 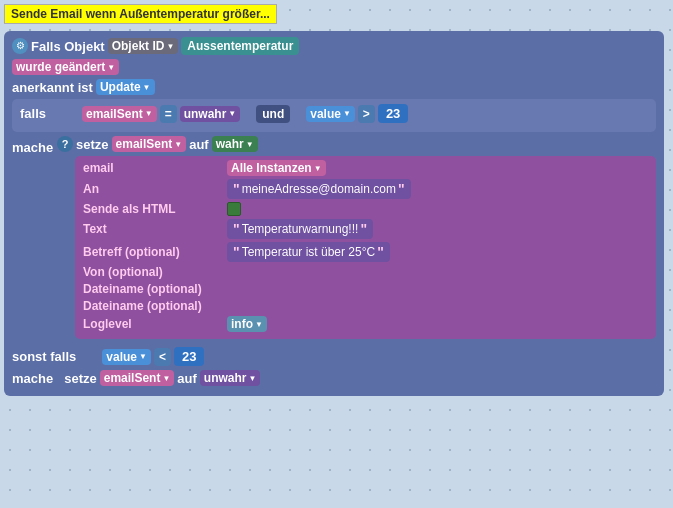 What do you see at coordinates (334, 46) in the screenshot?
I see `falls-objekt-row: ⚙ Falls Objekt Objekt ID Aussentemperatu…` at bounding box center [334, 46].